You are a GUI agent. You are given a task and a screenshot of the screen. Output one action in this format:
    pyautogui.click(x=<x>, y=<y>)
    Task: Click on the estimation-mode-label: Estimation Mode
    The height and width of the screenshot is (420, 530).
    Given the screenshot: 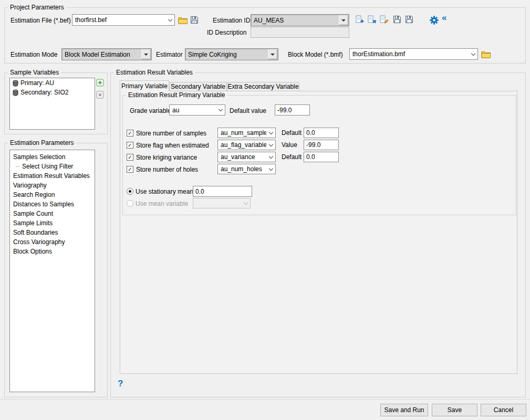 What is the action you would take?
    pyautogui.click(x=34, y=55)
    